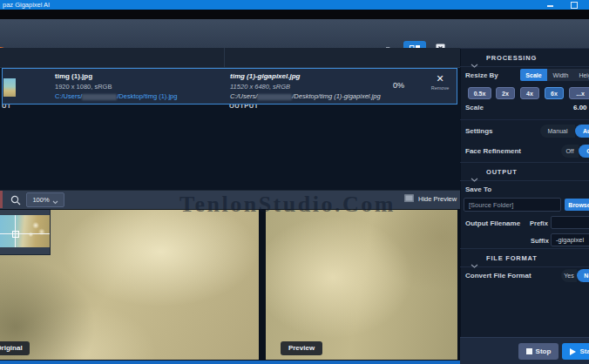 This screenshot has width=589, height=364. I want to click on file-table-header: UT OUTPUT, so click(230, 57).